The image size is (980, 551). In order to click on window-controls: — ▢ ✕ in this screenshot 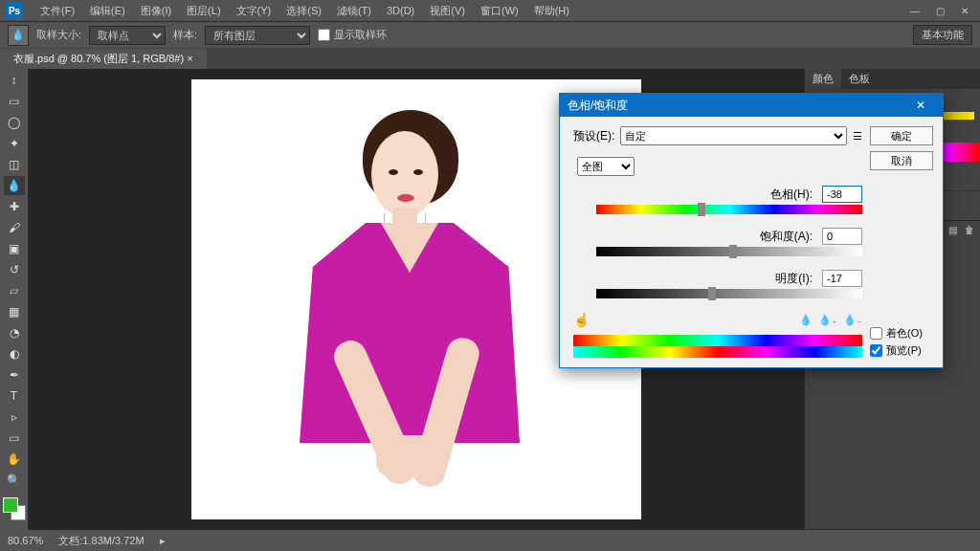, I will do `click(942, 11)`.